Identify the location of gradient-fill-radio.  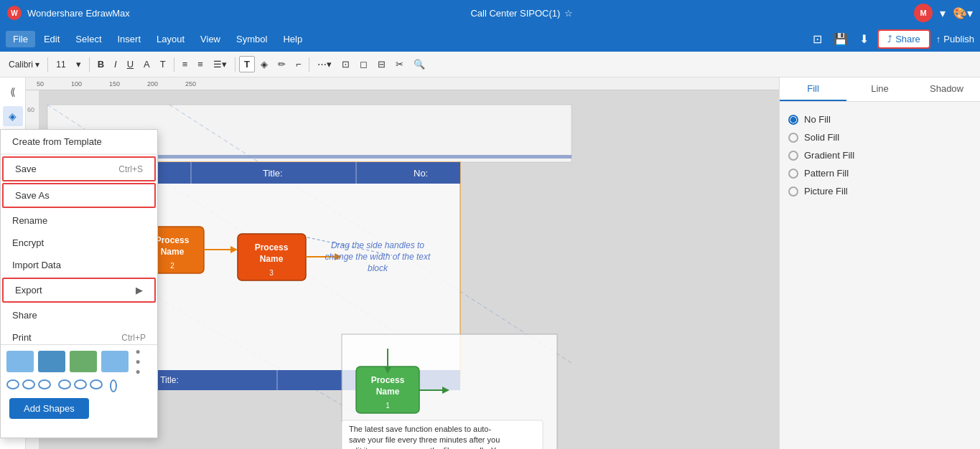
(793, 156).